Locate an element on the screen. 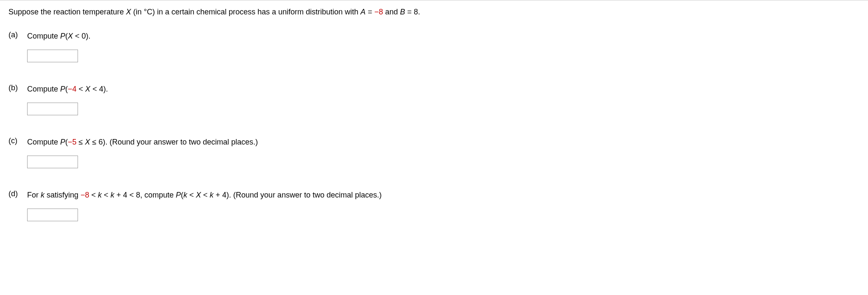 This screenshot has width=868, height=295. problem-intro: Suppose the reaction temperature X (in °… is located at coordinates (434, 14).